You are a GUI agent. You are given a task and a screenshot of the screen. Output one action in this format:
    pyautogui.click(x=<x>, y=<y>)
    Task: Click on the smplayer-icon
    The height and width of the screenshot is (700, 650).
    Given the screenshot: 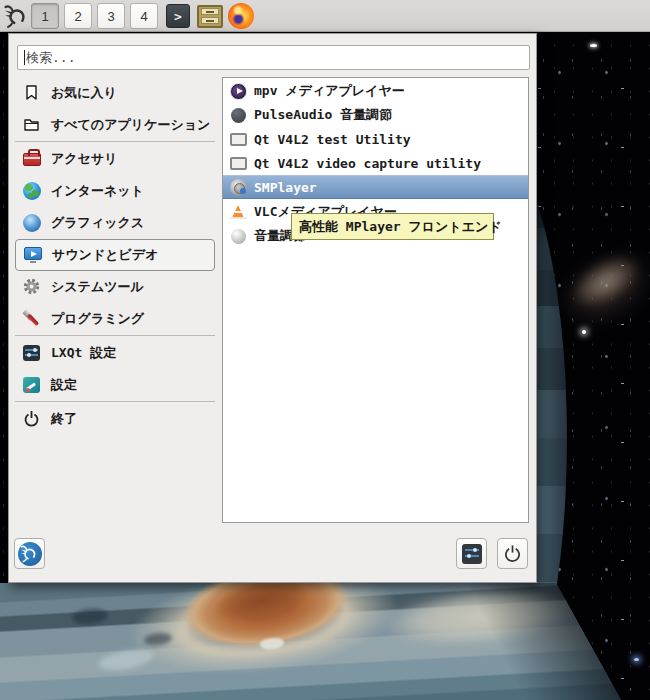 What is the action you would take?
    pyautogui.click(x=238, y=188)
    